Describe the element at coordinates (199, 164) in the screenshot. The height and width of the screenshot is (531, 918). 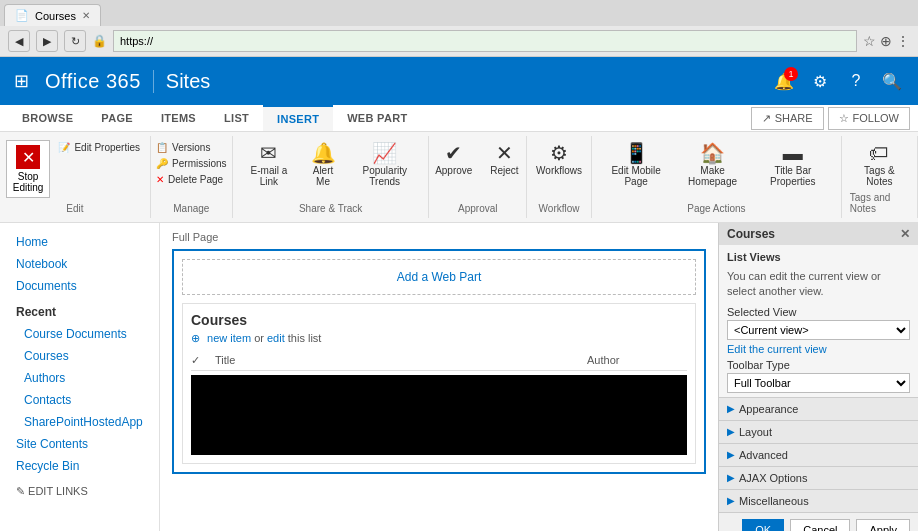
I see `permissions-label: Permissions` at that location.